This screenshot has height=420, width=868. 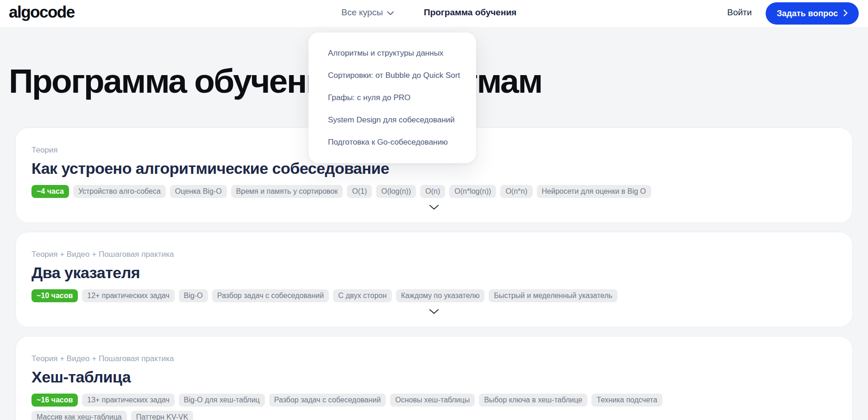 What do you see at coordinates (392, 98) in the screenshot?
I see `dropdown-item-graphs: Графы: с нуля до PRO` at bounding box center [392, 98].